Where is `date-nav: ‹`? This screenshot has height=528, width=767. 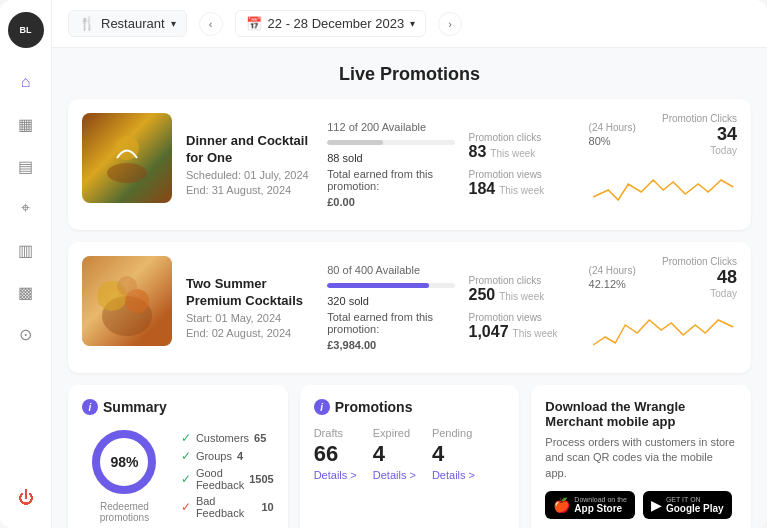 date-nav: ‹ is located at coordinates (211, 24).